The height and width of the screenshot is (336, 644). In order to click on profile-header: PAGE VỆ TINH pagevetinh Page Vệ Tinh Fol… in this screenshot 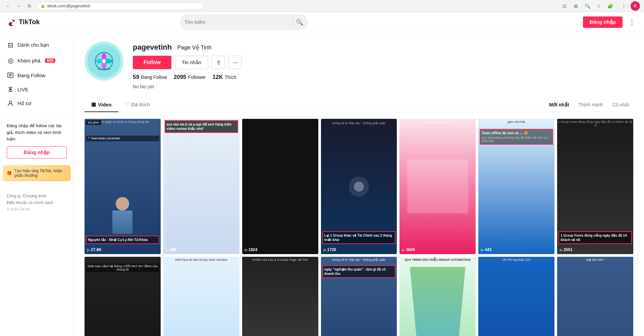, I will do `click(359, 65)`.